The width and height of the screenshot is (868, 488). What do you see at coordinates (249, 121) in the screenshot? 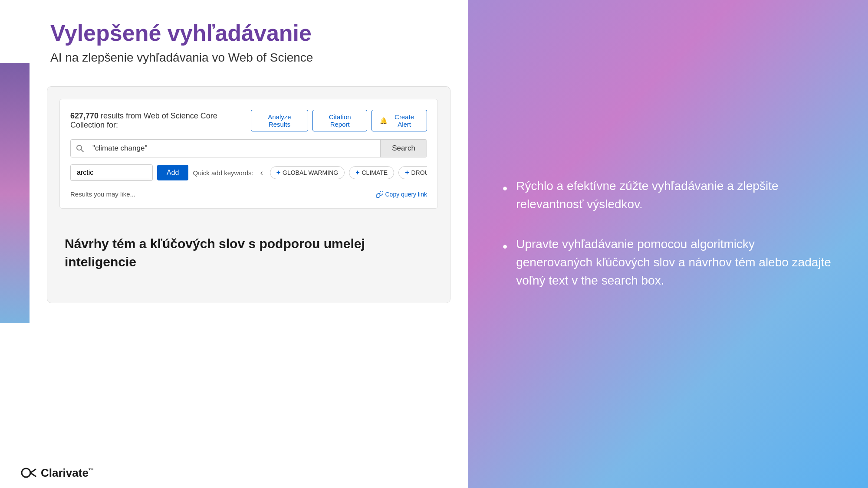
I see `results-bar: 627,770 results from Web of Science Core…` at bounding box center [249, 121].